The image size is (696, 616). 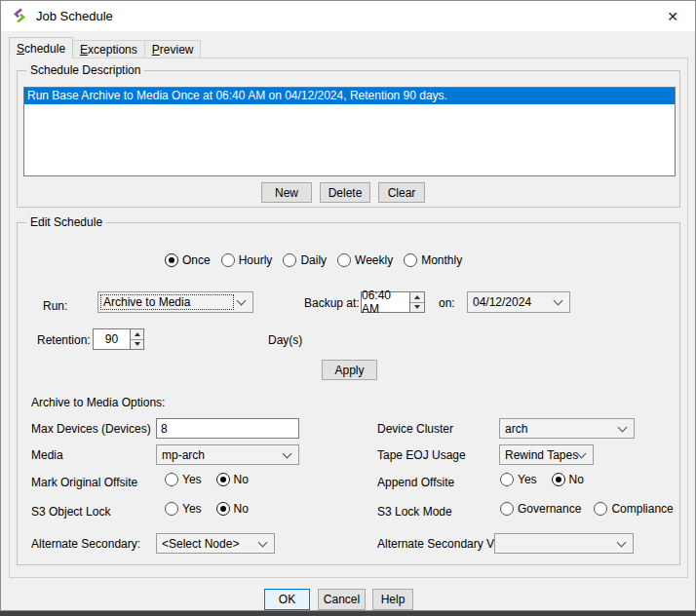 I want to click on schedule-description-legend: Schedule Description, so click(x=86, y=70).